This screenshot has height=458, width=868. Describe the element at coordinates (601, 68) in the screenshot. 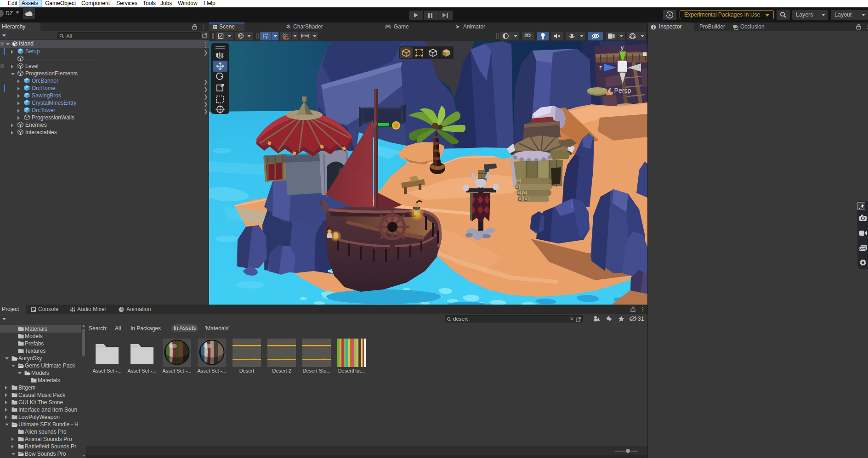

I see `svg-text: z` at that location.